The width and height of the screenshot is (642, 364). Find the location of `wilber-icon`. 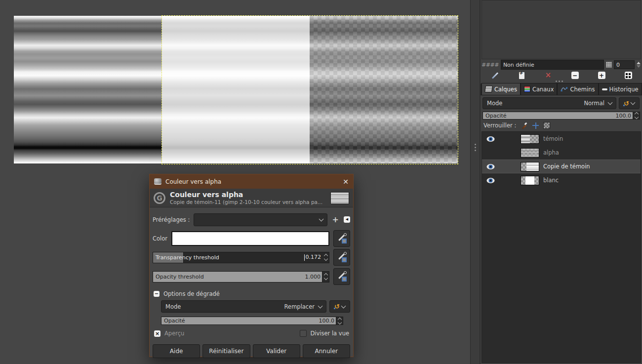

wilber-icon is located at coordinates (158, 182).